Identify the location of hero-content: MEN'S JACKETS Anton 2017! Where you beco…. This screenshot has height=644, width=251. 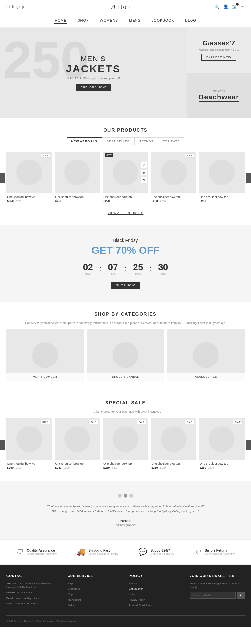
(93, 73).